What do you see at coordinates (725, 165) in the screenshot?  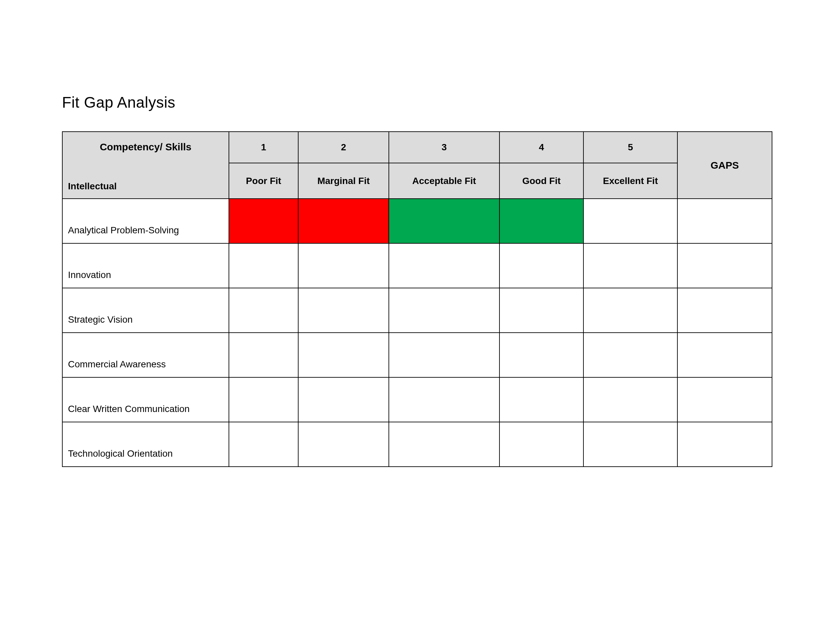 I see `header-gaps: GAPS` at bounding box center [725, 165].